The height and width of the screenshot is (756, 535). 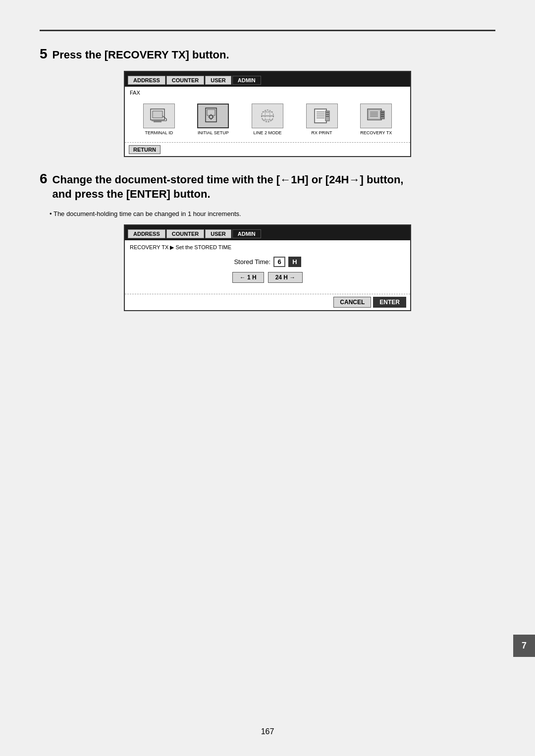 I want to click on step-6-title: Change the document-stored time with the…, so click(x=228, y=187).